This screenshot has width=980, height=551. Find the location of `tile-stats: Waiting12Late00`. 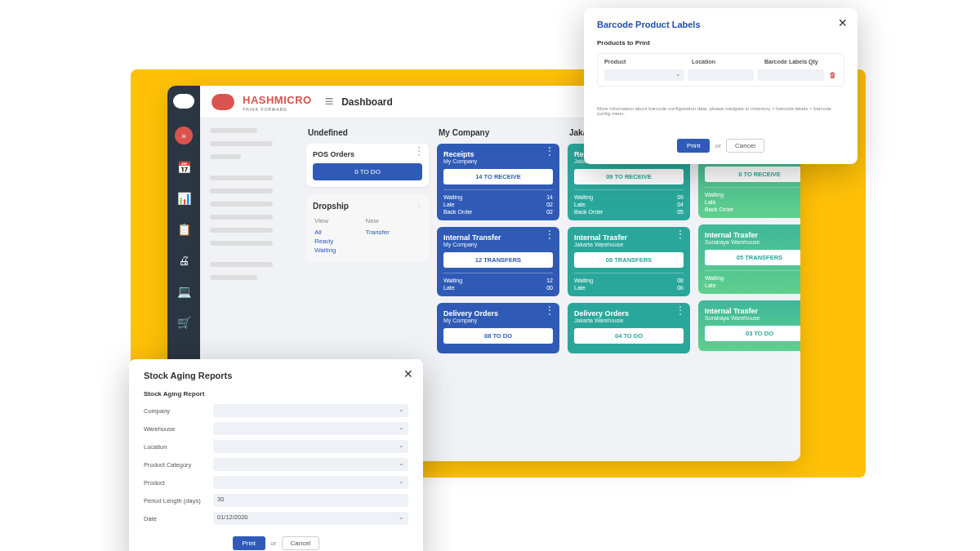

tile-stats: Waiting12Late00 is located at coordinates (498, 282).